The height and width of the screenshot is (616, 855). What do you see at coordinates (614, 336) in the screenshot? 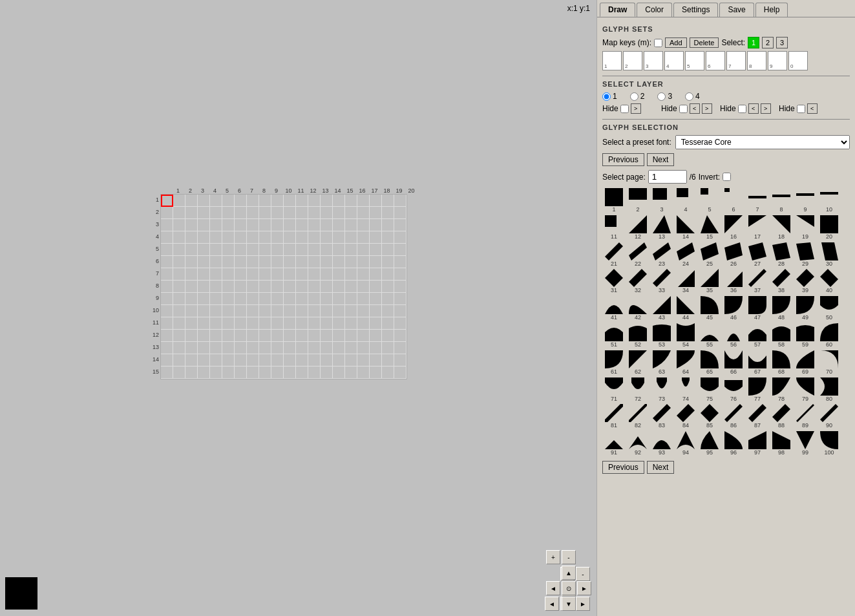
I see `glyph-item-51: 51` at bounding box center [614, 336].